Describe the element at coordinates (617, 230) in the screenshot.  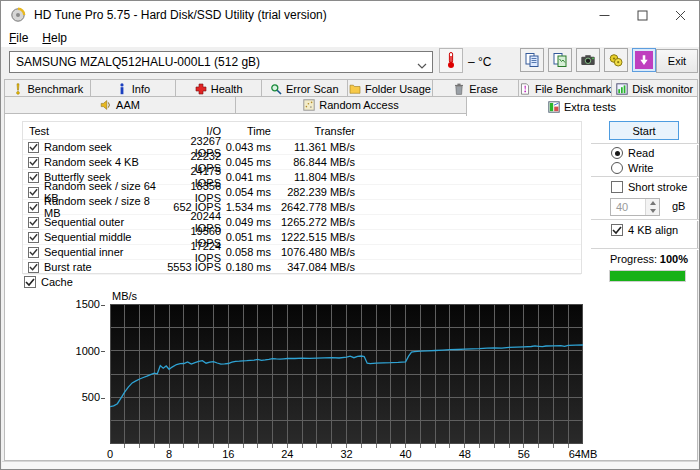
I see `align-box` at that location.